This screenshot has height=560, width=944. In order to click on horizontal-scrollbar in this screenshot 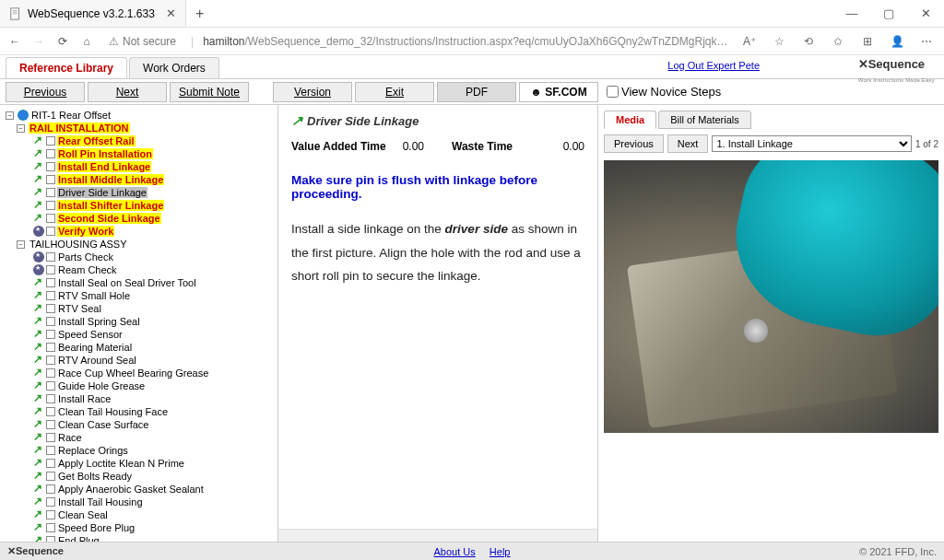, I will do `click(438, 535)`.